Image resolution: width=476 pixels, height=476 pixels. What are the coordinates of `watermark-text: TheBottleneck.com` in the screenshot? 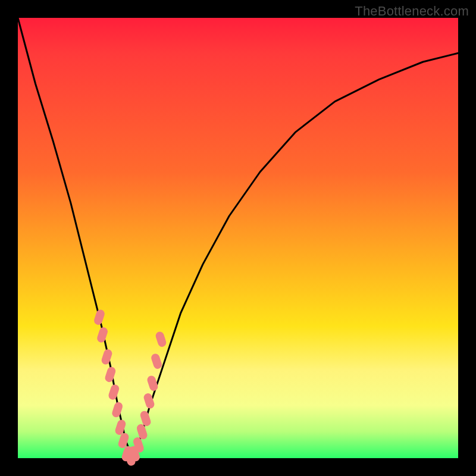 It's located at (412, 11).